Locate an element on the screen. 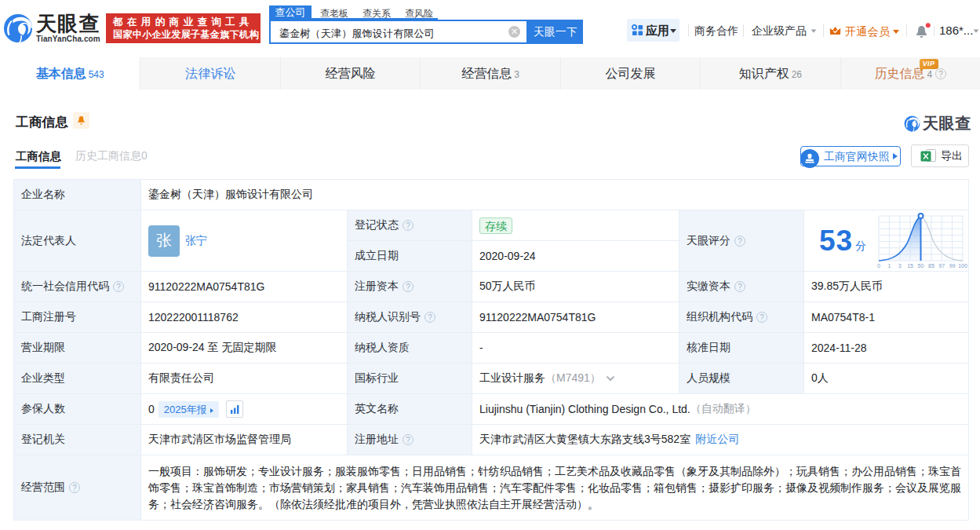 The height and width of the screenshot is (530, 980). svg-text: 3 is located at coordinates (900, 265).